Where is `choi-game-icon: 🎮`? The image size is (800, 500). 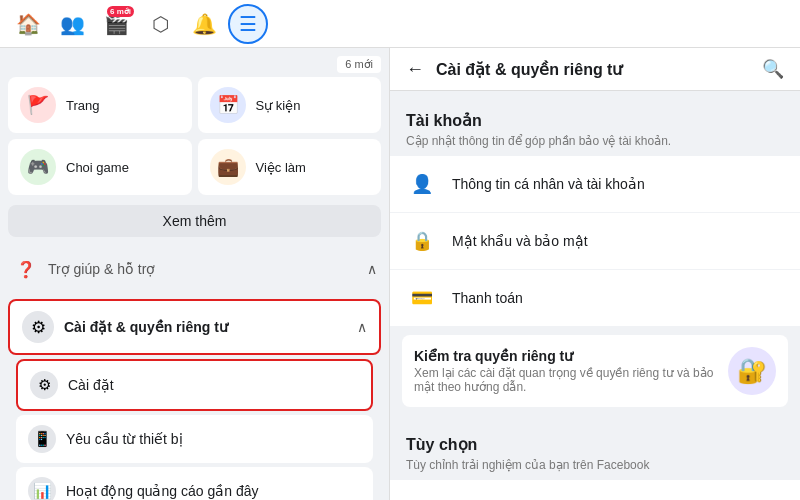
choi-game-icon: 🎮 is located at coordinates (38, 167).